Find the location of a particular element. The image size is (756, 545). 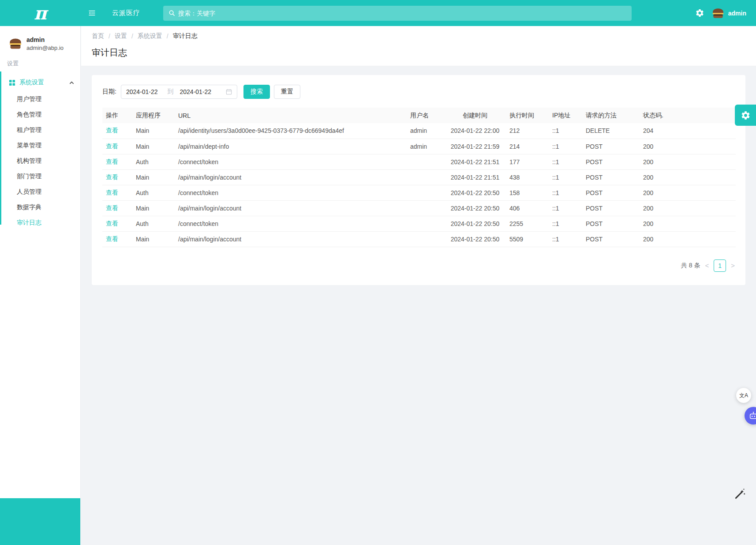

chevron-up-icon is located at coordinates (71, 83).